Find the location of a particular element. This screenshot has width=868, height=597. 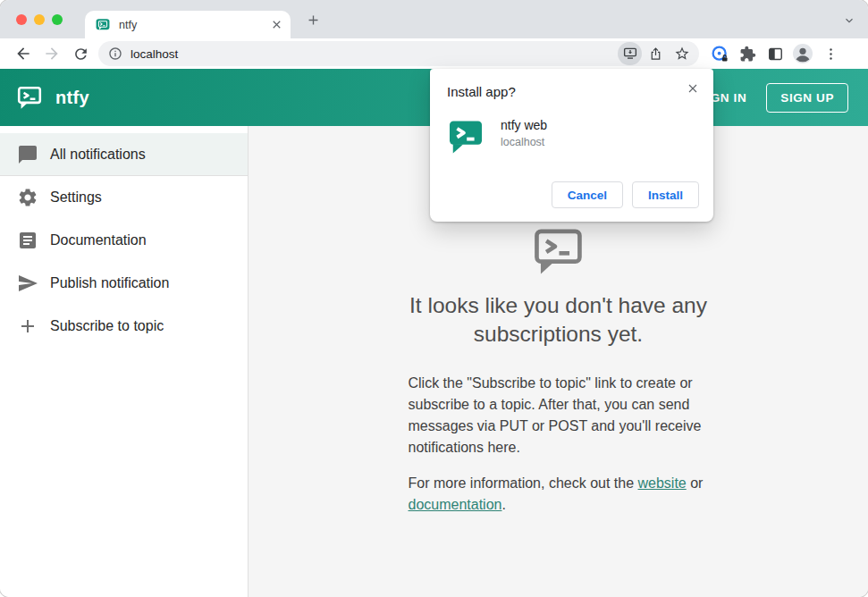

tab-strip: ntfy is located at coordinates (434, 20).